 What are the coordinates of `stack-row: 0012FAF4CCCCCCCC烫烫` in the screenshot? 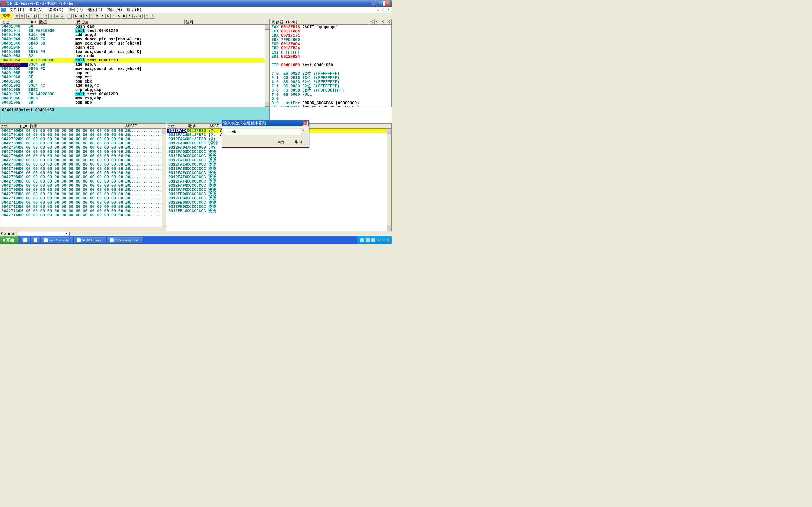 It's located at (279, 182).